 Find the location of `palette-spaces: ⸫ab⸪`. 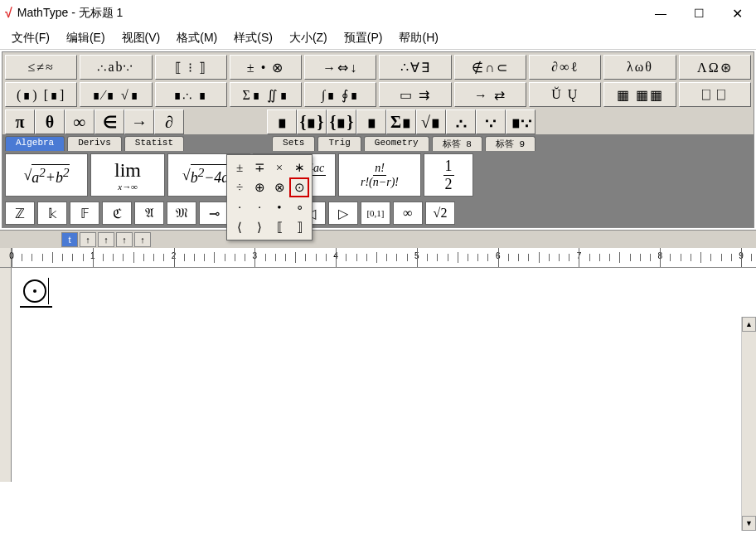

palette-spaces: ⸫ab⸪ is located at coordinates (116, 67).